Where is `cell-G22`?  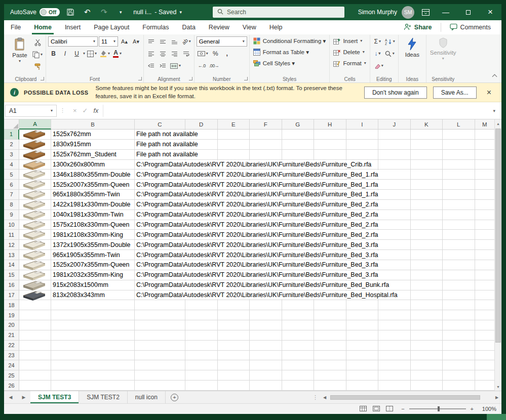 cell-G22 is located at coordinates (298, 346).